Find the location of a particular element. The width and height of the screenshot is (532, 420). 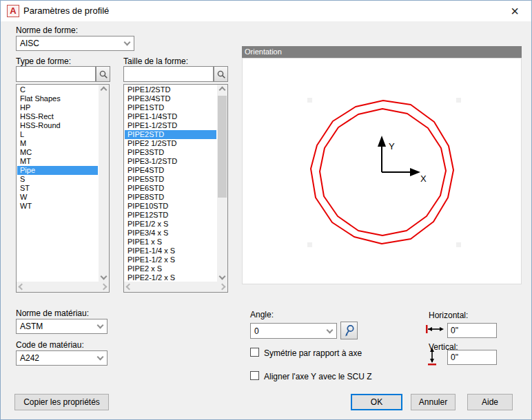

list-item: MT is located at coordinates (58, 161).